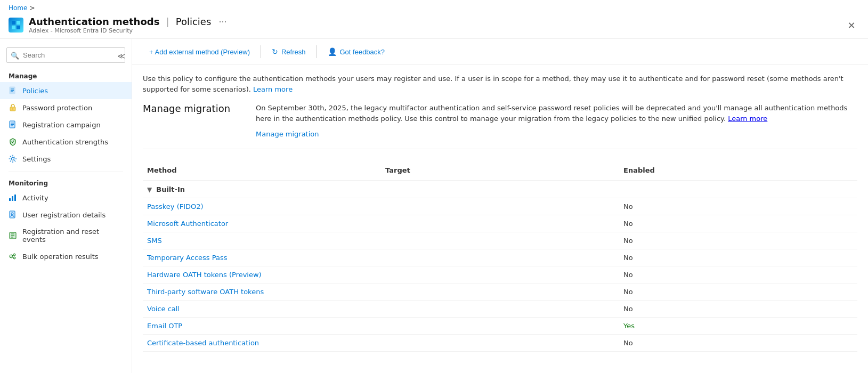 This screenshot has height=373, width=868. I want to click on method-voice: Voice call, so click(262, 309).